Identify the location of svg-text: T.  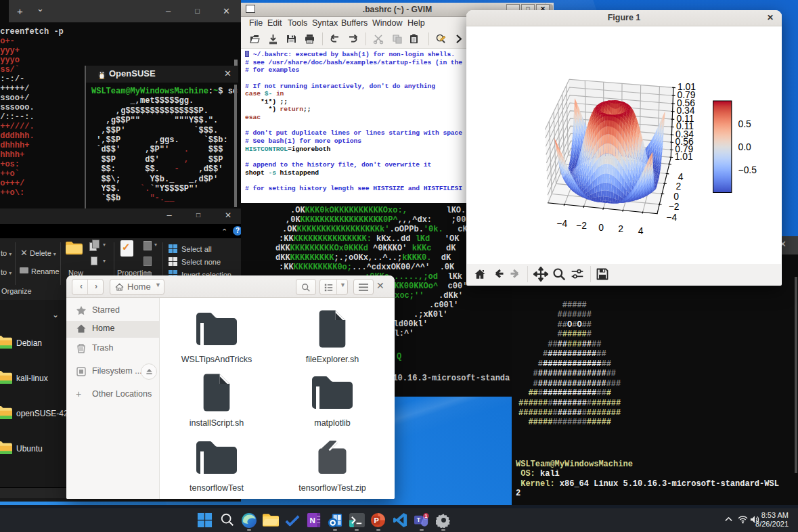
(419, 520).